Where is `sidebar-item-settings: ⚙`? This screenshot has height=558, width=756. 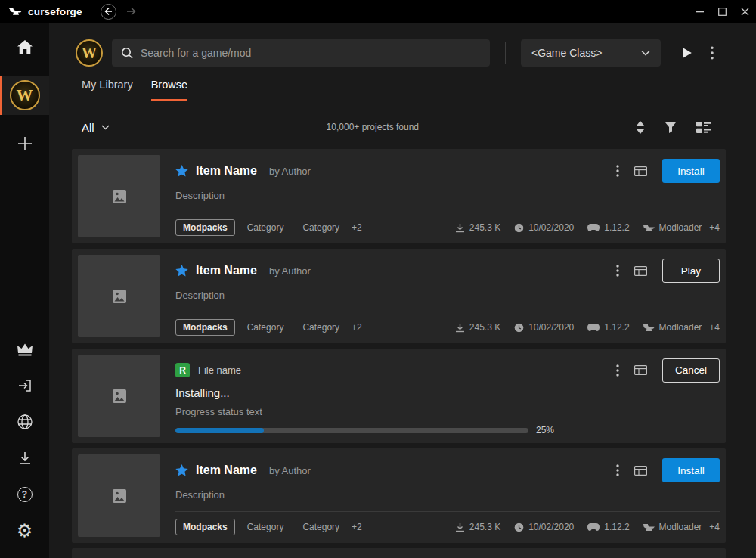
sidebar-item-settings: ⚙ is located at coordinates (24, 531).